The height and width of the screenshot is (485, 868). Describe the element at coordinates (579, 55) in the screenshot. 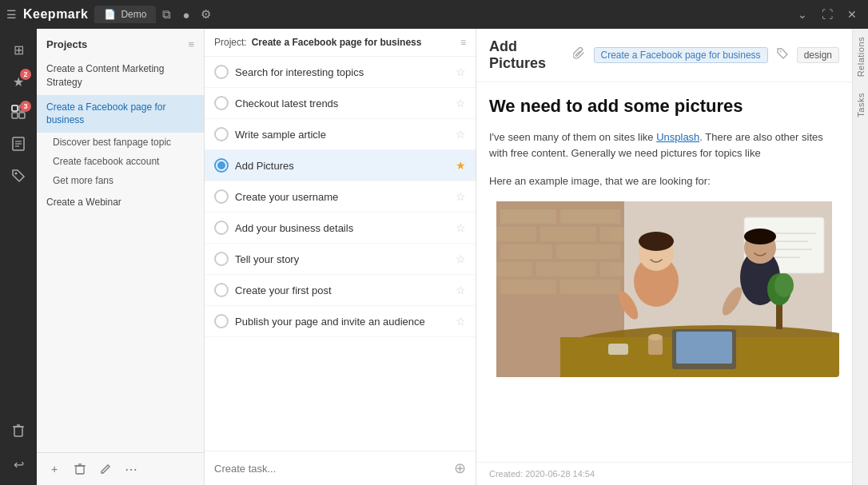

I see `attachment-icon` at that location.